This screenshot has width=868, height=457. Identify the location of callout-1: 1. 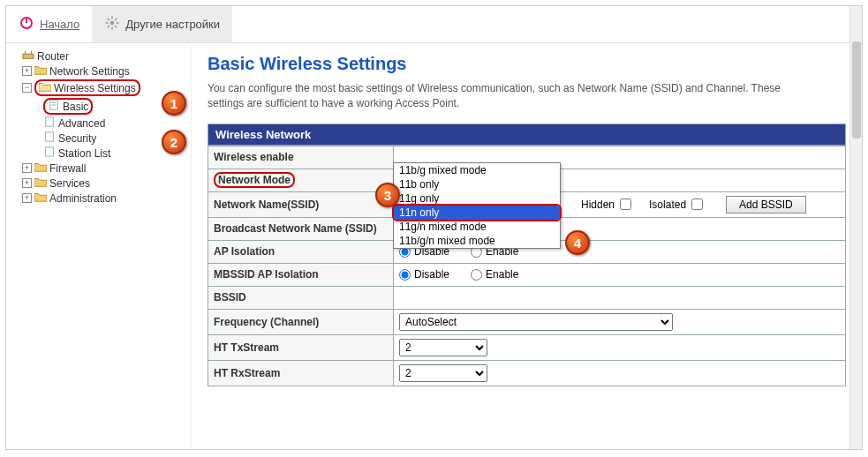
(174, 103).